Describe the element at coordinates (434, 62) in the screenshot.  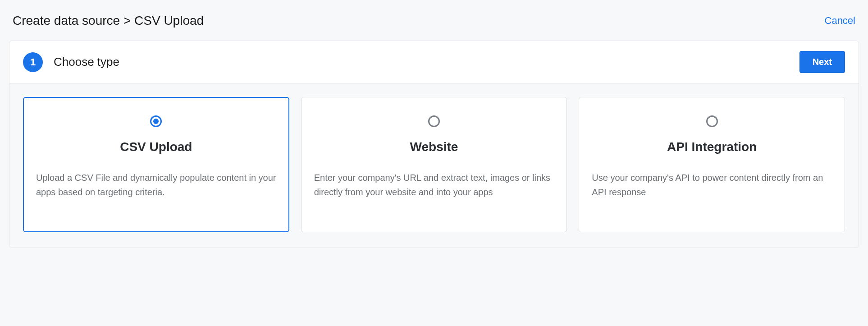
I see `panel-header: 1 Choose type Next` at that location.